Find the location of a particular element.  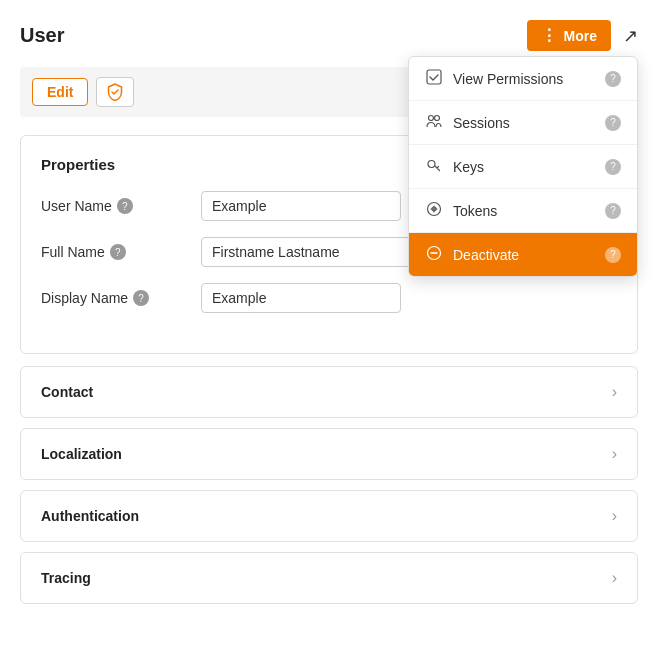

authentication-title: Authentication is located at coordinates (90, 516).